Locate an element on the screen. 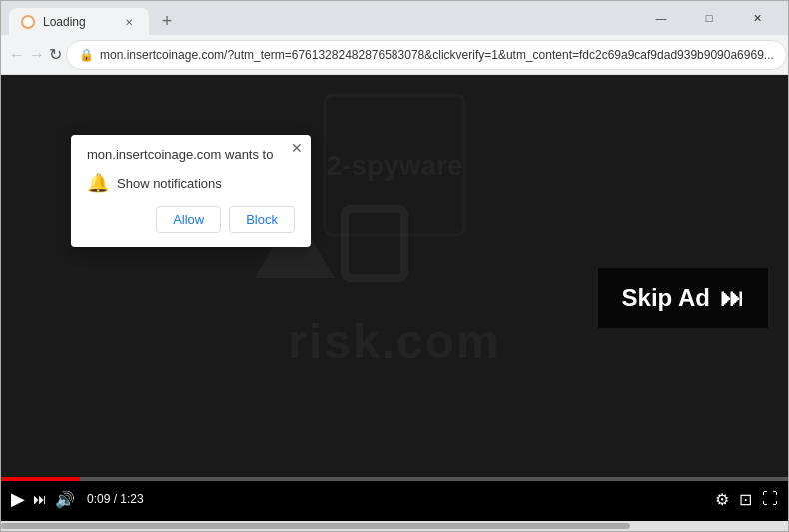 The height and width of the screenshot is (532, 789). tab-close-button: ✕ is located at coordinates (129, 22).